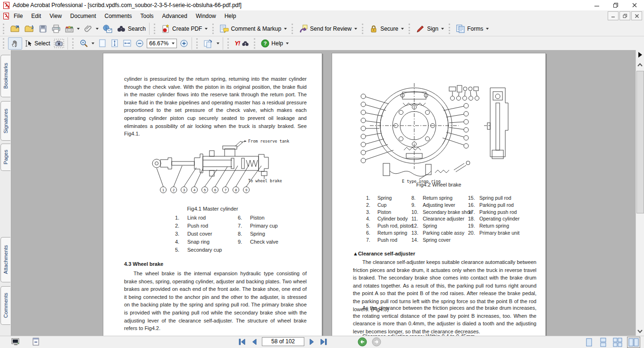 The height and width of the screenshot is (348, 644). What do you see at coordinates (430, 29) in the screenshot?
I see `sign-button: Sign` at bounding box center [430, 29].